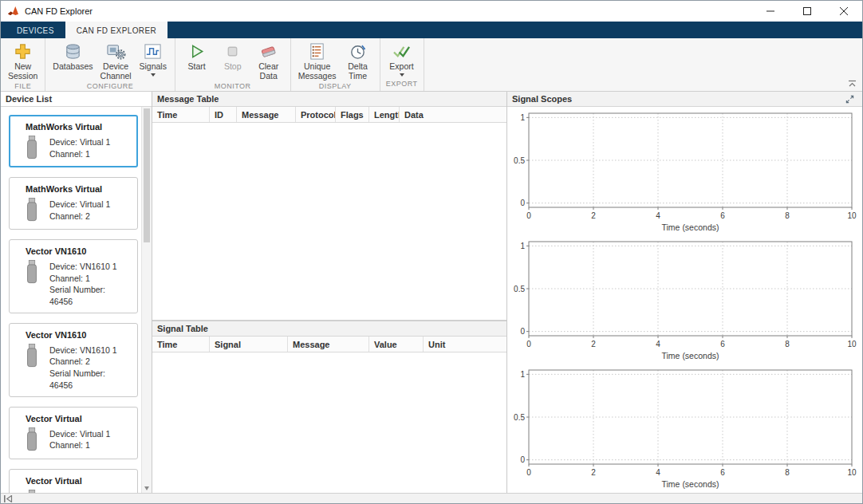 This screenshot has height=504, width=863. Describe the element at coordinates (233, 65) in the screenshot. I see `toolstrip-section-monitor: Start Stop Clear Data MONITOR` at that location.